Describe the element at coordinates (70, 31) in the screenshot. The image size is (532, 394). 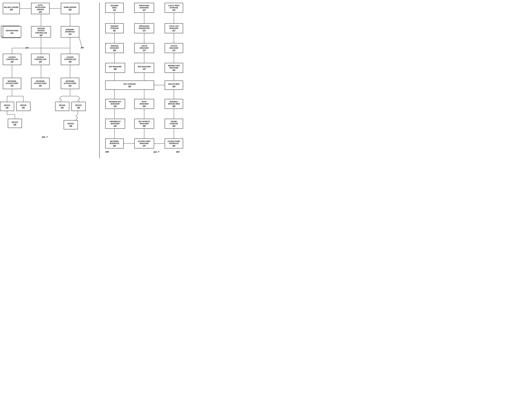
I see `internet-interface-label: INTERNETINTERFACE` at that location.